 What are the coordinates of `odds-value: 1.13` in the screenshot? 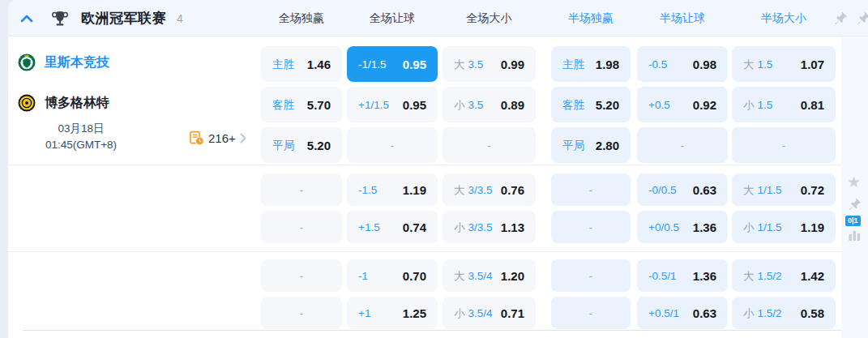 It's located at (512, 227).